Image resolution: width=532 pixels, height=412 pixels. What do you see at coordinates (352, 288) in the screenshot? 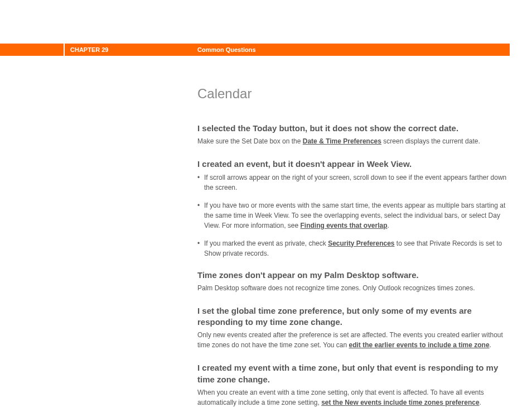
I see `answer-text: Palm Desktop software does not recognize…` at bounding box center [352, 288].